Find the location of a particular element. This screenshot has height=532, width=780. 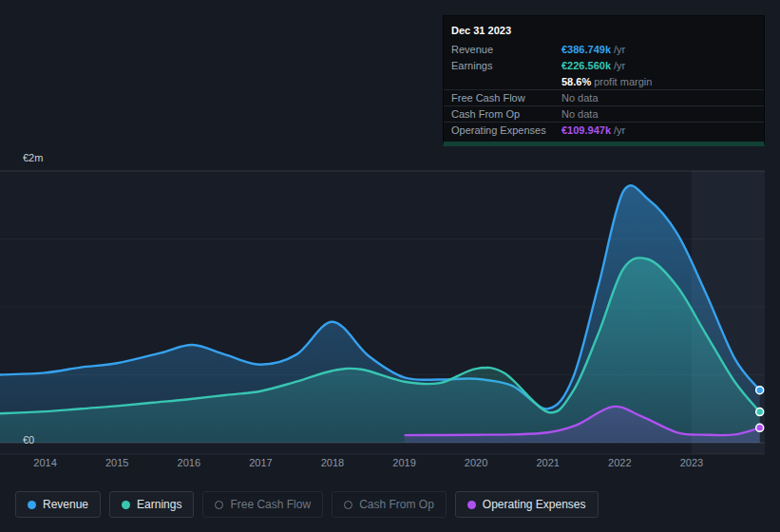

free-cash-flow-legend-dot-icon is located at coordinates (219, 505).